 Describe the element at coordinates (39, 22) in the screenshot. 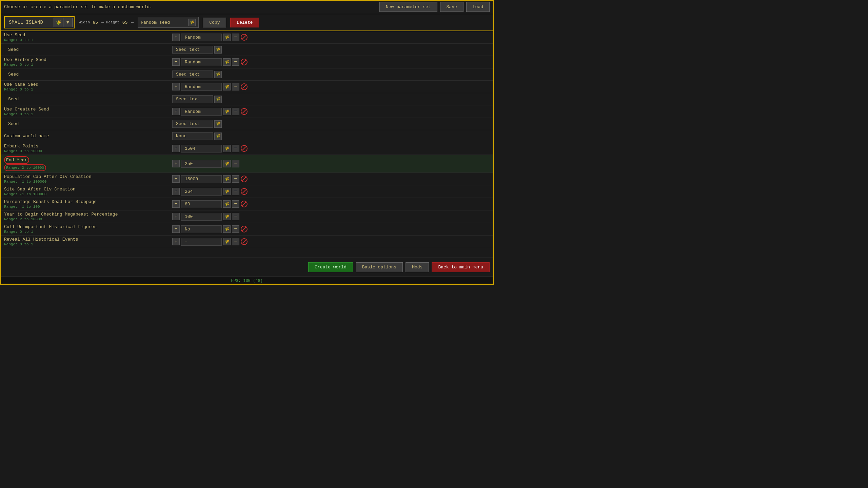

I see `preset-selector: SMALL ISLAND 🌾 ▼` at that location.